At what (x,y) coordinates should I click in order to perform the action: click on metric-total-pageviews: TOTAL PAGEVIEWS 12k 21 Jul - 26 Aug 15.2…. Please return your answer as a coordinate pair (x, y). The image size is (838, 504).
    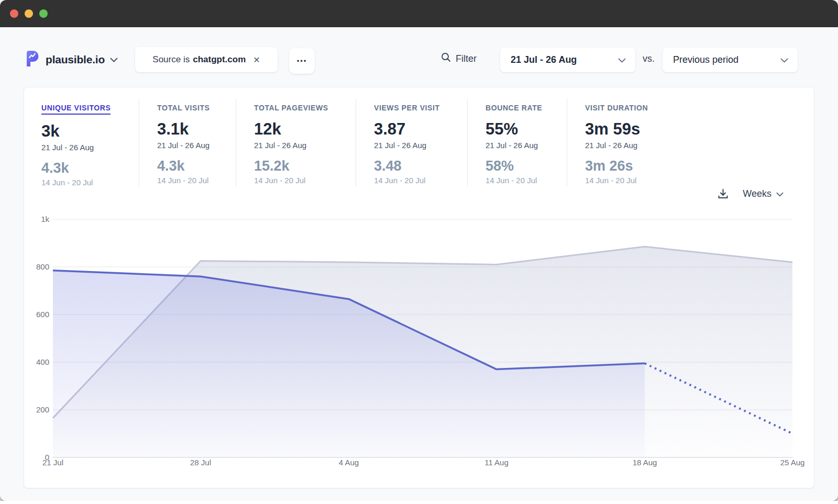
    Looking at the image, I should click on (295, 143).